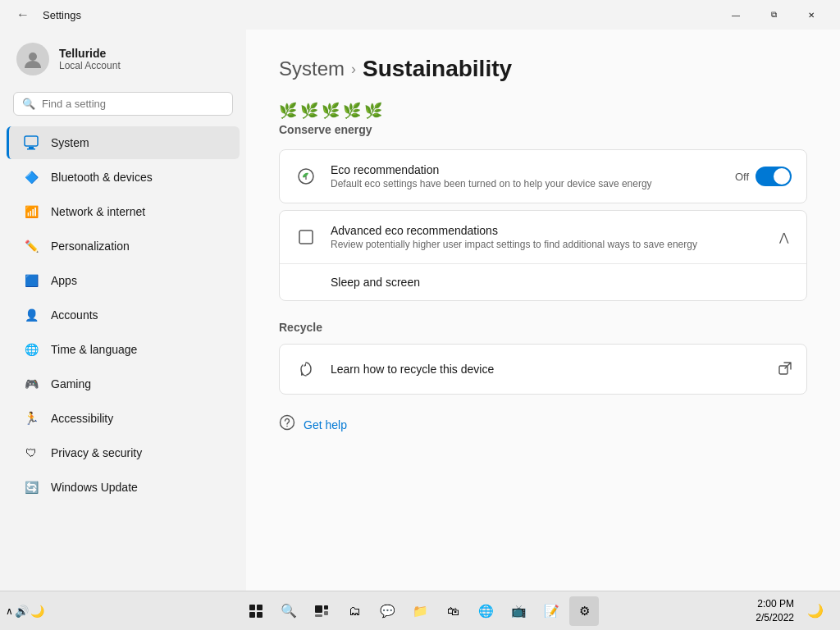 This screenshot has width=840, height=630. Describe the element at coordinates (792, 611) in the screenshot. I see `taskbar-right: 2:00 PM 2/5/2022 🌙` at that location.